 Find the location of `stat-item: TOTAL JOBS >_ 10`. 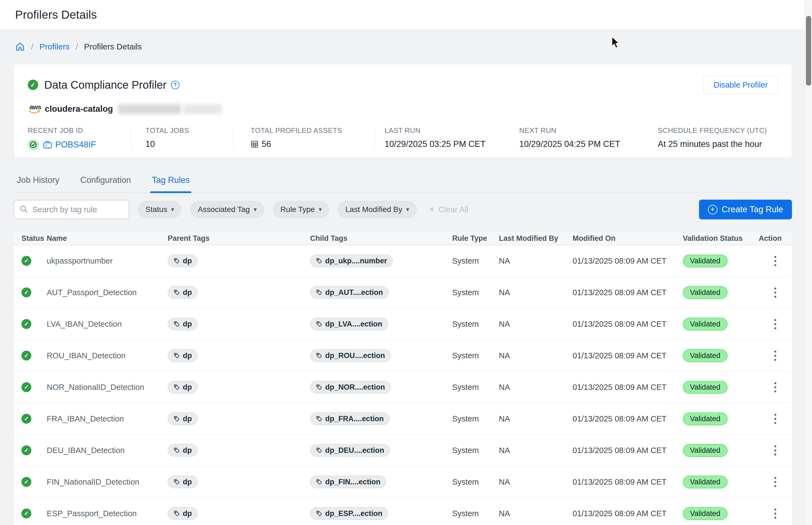

stat-item: TOTAL JOBS >_ 10 is located at coordinates (182, 138).